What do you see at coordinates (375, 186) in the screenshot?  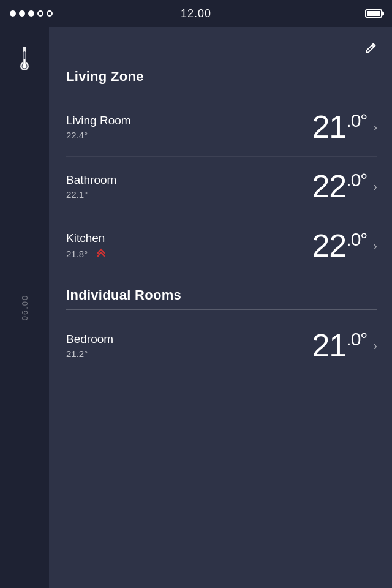 I see `chevron-right-bathroom: ›` at bounding box center [375, 186].